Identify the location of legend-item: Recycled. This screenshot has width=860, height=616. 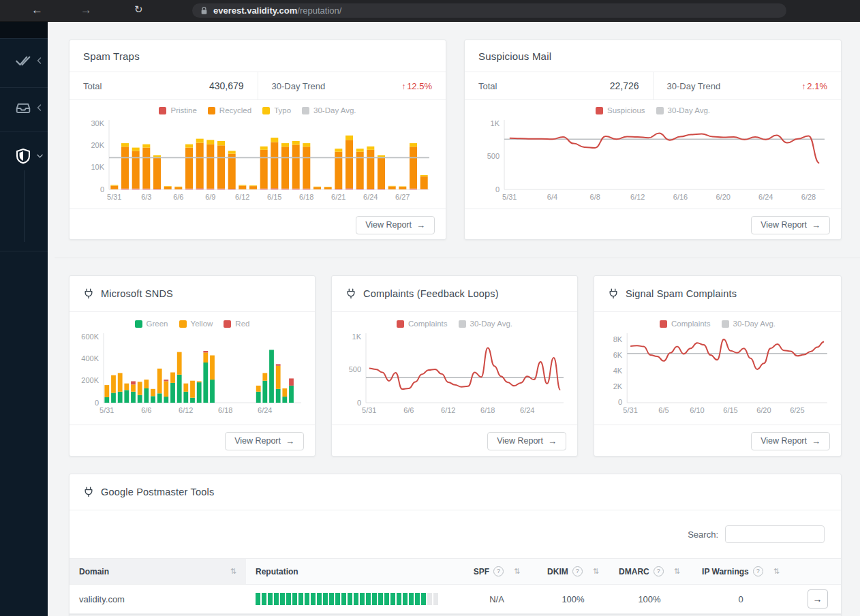
(230, 110).